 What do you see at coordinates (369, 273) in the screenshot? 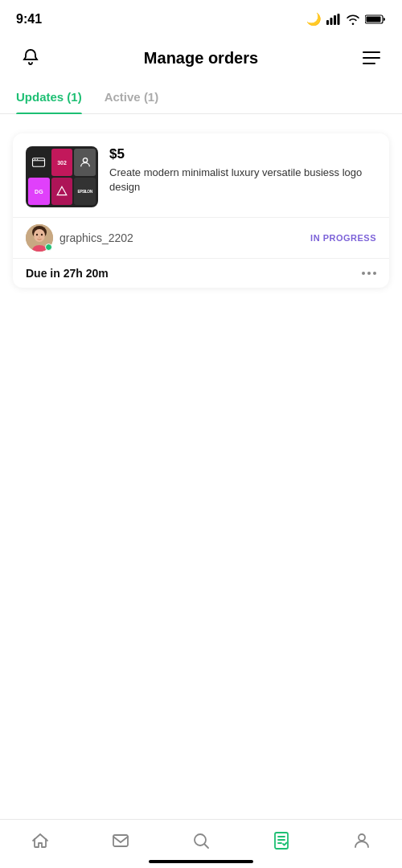
I see `more-options-button` at bounding box center [369, 273].